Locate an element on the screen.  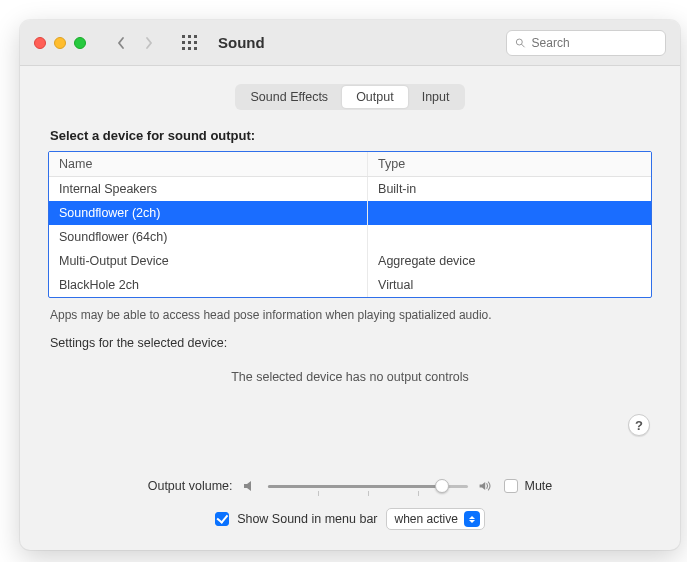
footer: Output volume: Mute Show Sound in menu b… is located at coordinates (350, 508).